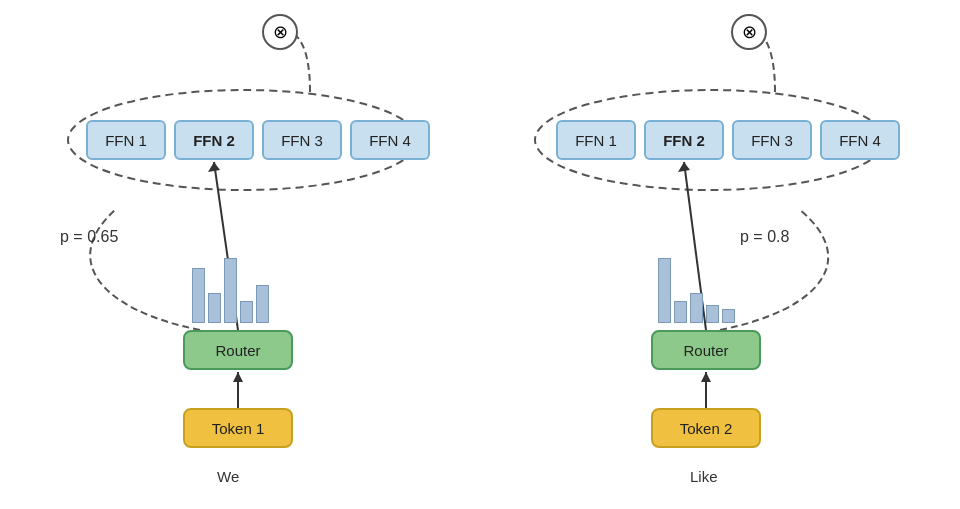  I want to click on left-token: Token 1, so click(238, 428).